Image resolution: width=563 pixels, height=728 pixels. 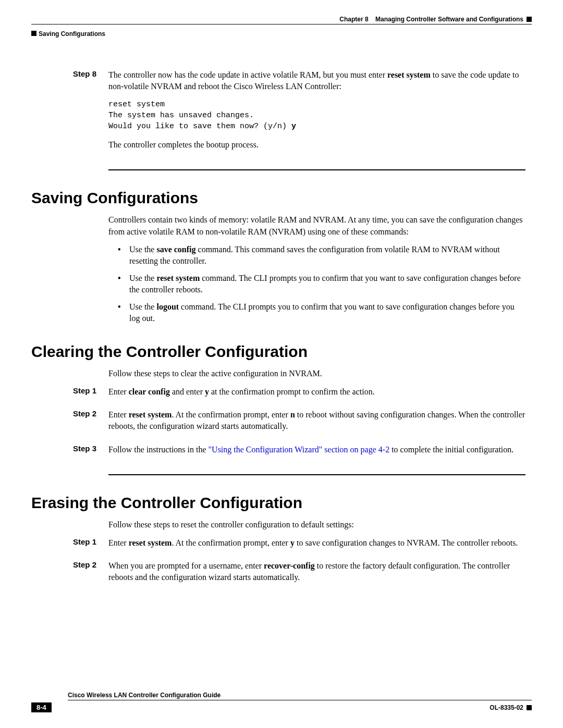 What do you see at coordinates (317, 116) in the screenshot?
I see `step8-code: reset system The system has unsaved chan…` at bounding box center [317, 116].